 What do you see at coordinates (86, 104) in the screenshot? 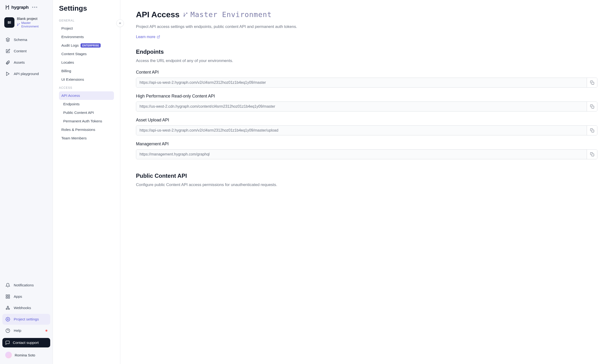
I see `settings-item-endpoints: Endpoints` at bounding box center [86, 104].